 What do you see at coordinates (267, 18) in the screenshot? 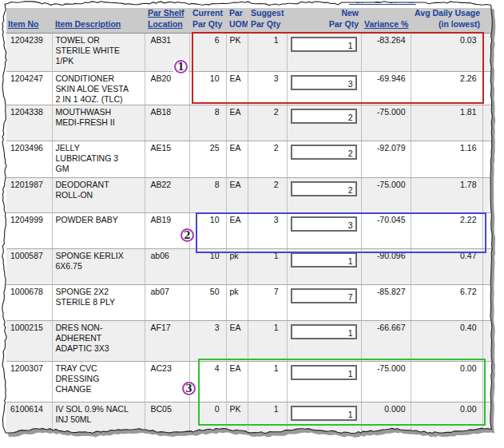
I see `col-header-suggest-par-qty-label: Suggest Par Qty` at bounding box center [267, 18].